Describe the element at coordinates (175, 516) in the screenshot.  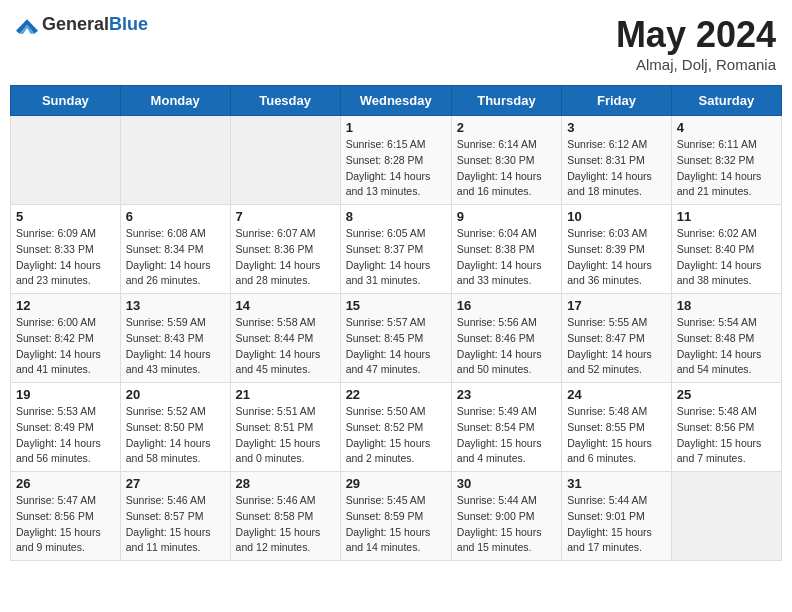
I see `calendar-cell: 27Sunrise: 5:46 AMSunset: 8:57 PMDayligh…` at that location.